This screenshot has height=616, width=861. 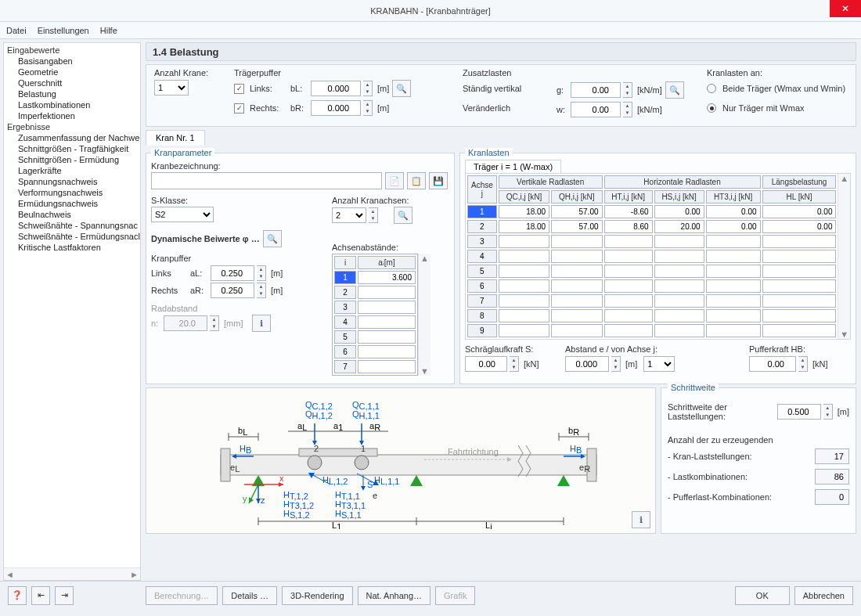 I want to click on svg-text: HB, so click(x=246, y=449).